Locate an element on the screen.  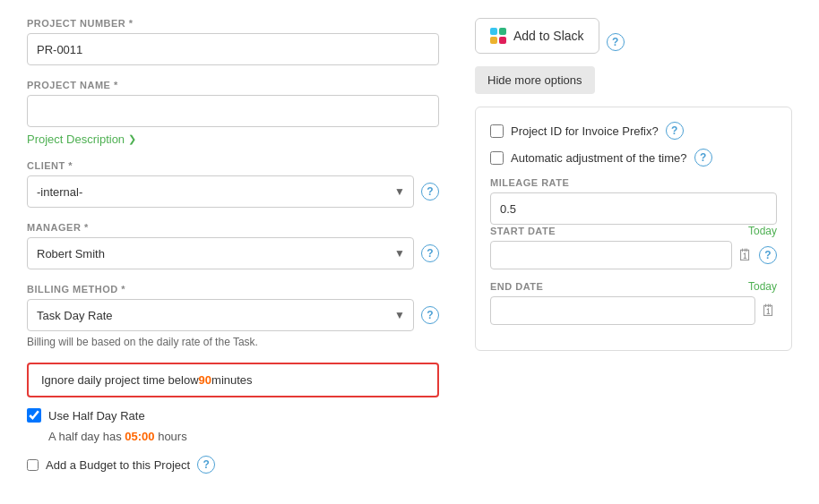
end-date-input-row: 🗓 is located at coordinates (634, 311).